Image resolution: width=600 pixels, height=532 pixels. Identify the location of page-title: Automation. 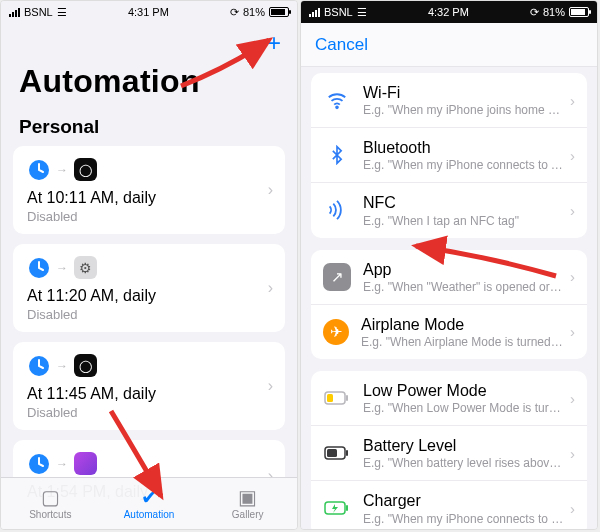
(149, 86).